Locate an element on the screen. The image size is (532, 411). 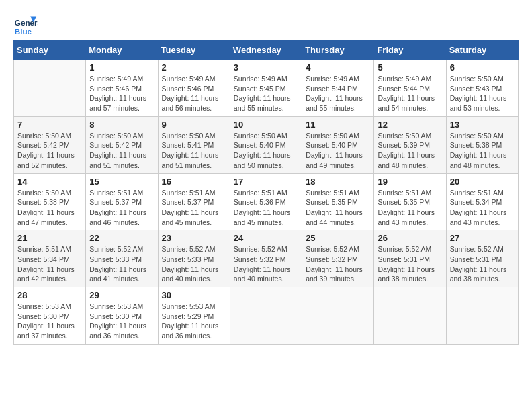
weekday-header-sunday: Sunday is located at coordinates (50, 50).